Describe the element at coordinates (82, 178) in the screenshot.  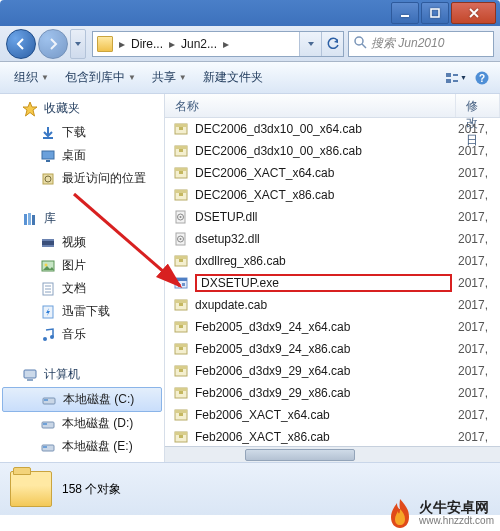
I see `sidebar-item: 最近访问的位置` at that location.